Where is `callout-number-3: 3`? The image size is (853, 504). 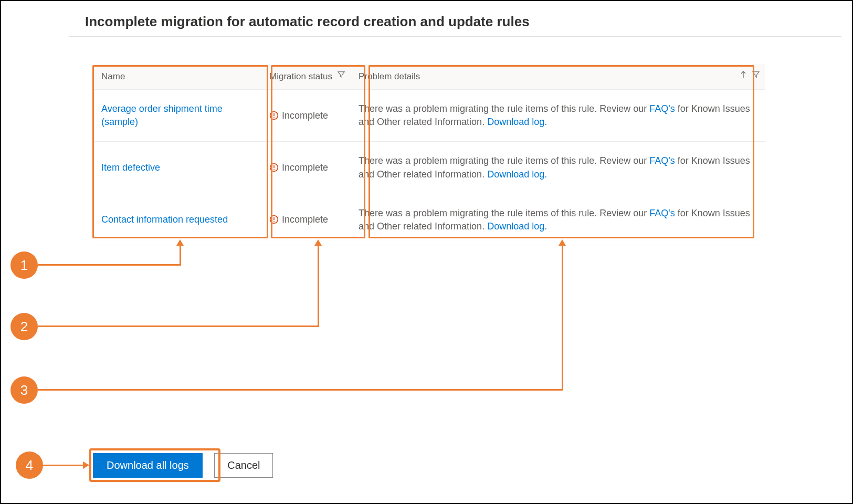 callout-number-3: 3 is located at coordinates (24, 390).